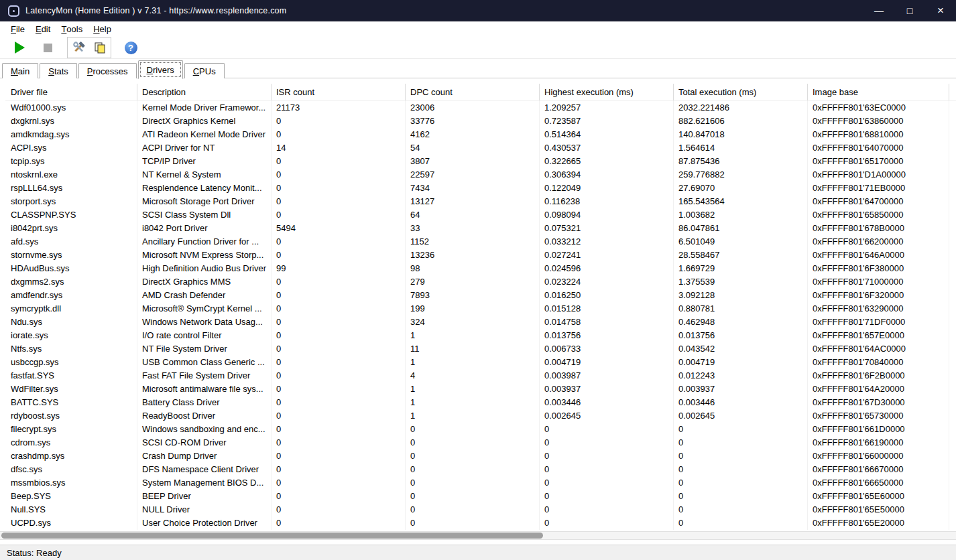  I want to click on cell-total-execution-ms: 0.012243, so click(741, 376).